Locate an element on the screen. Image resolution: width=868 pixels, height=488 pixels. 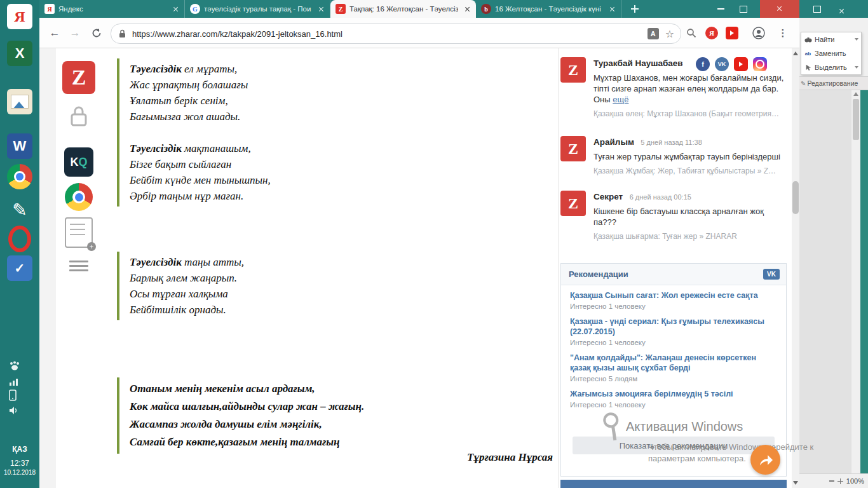
poem-line: Самғай бер көкте,қазағым менің талмағың is located at coordinates (247, 442).